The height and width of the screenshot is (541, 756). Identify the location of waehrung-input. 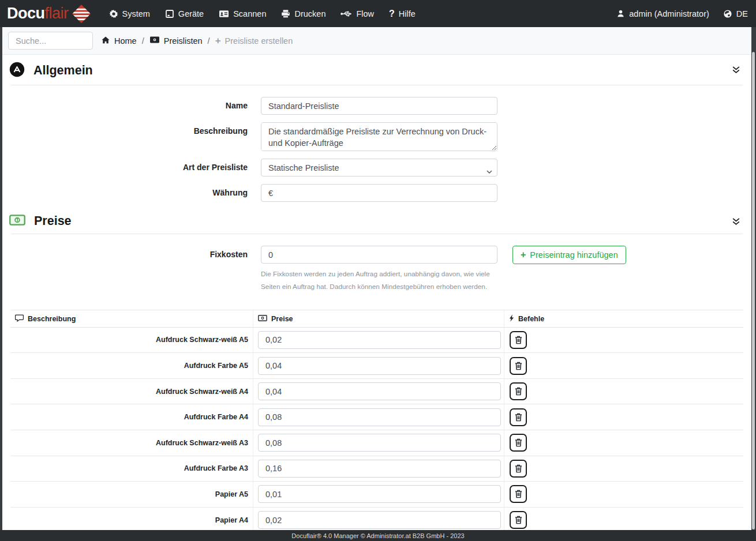
(379, 193).